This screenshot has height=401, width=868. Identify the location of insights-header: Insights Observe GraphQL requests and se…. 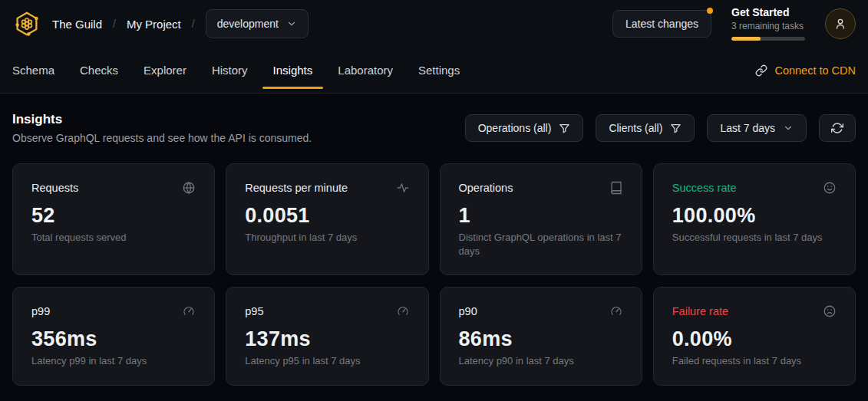
(434, 128).